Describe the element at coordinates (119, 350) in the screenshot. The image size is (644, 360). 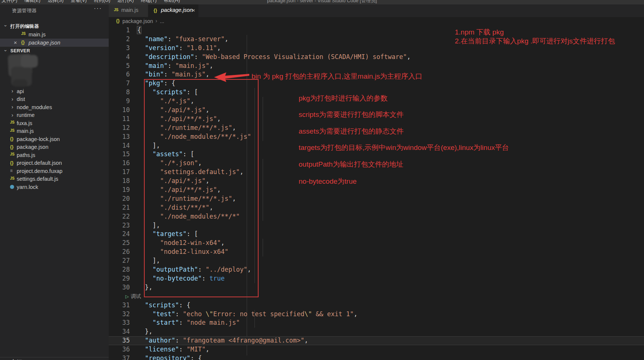
I see `line-number: 36` at that location.